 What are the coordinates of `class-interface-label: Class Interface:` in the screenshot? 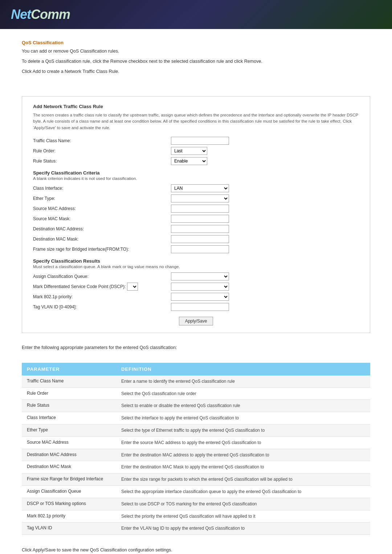 It's located at (102, 188).